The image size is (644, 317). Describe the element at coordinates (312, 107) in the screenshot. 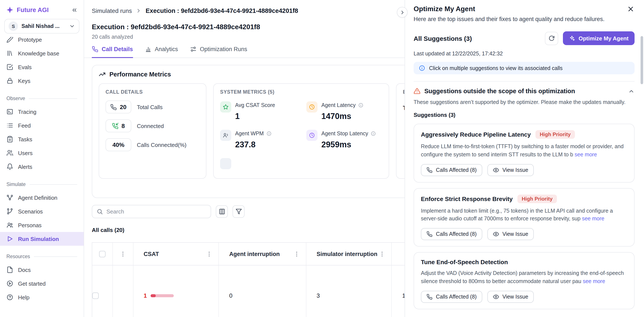

I see `clock-icon` at that location.